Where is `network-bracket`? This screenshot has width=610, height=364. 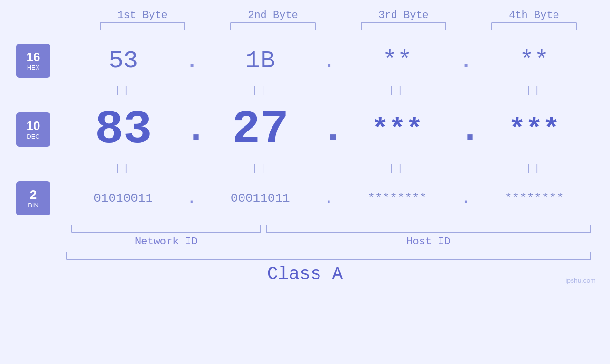
network-bracket is located at coordinates (166, 229).